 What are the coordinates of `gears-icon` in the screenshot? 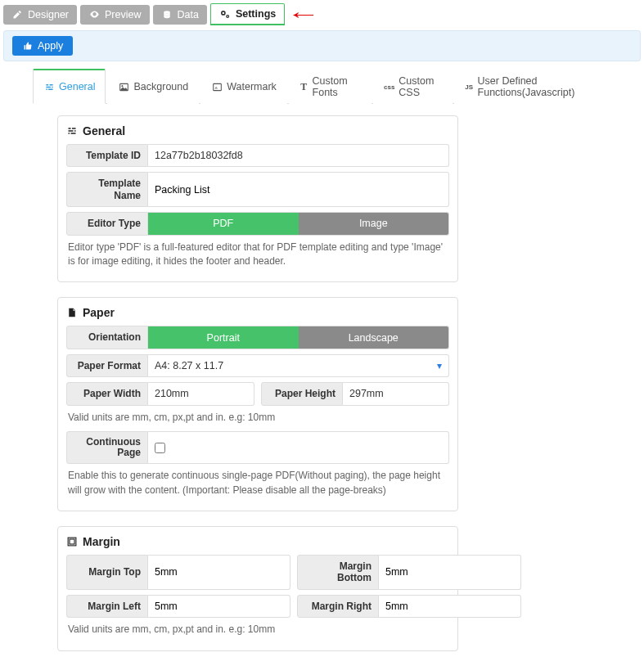 It's located at (225, 14).